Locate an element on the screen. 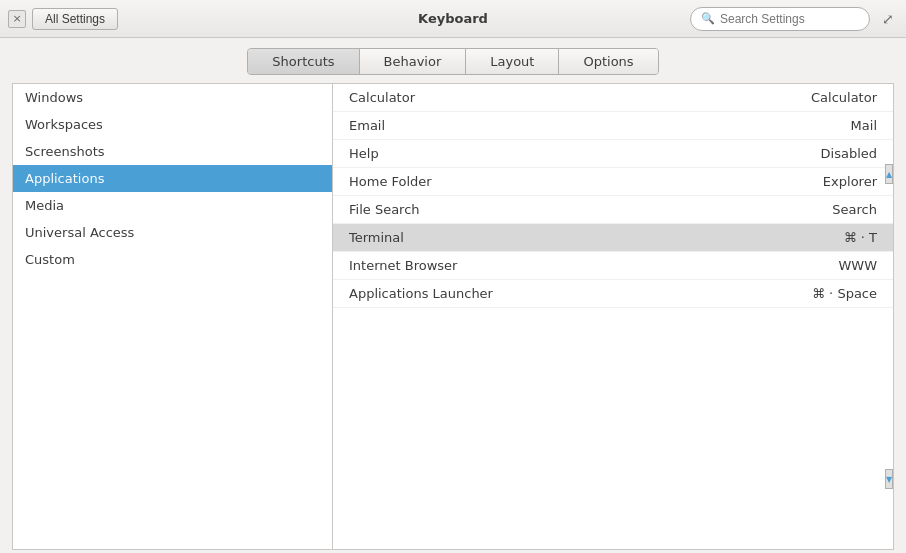  tab-shortcuts: Shortcuts is located at coordinates (304, 62).